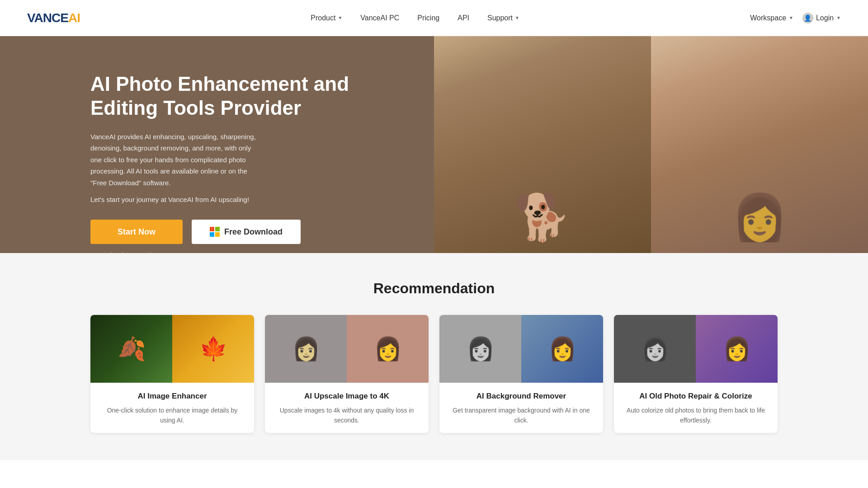  What do you see at coordinates (172, 416) in the screenshot?
I see `card-enhancer-desc: One-click solution to enhance image deta…` at bounding box center [172, 416].